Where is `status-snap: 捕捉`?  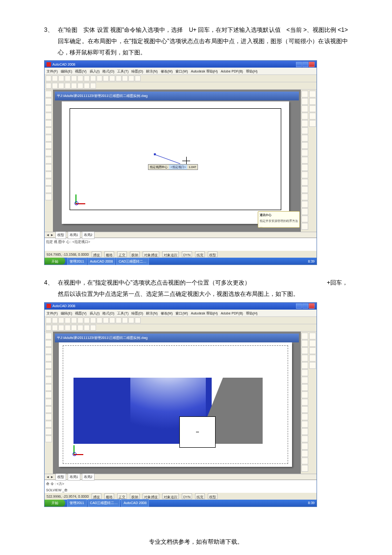
status-snap: 捕捉 is located at coordinates (97, 254).